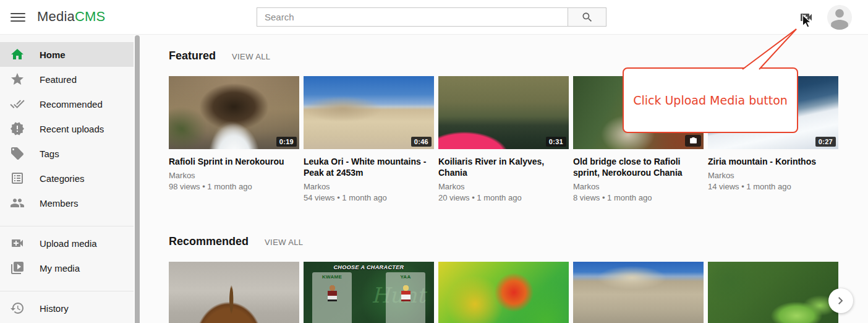  I want to click on star-icon, so click(17, 79).